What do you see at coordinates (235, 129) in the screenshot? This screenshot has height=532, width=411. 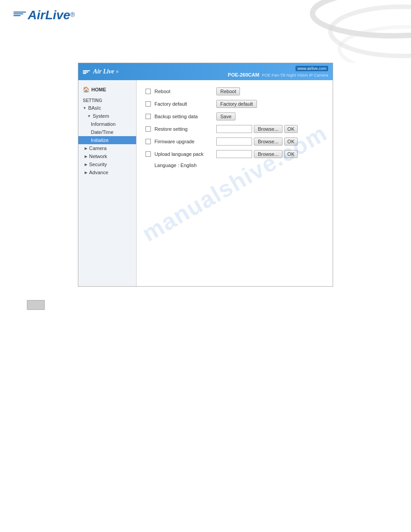 I see `restore-row: Restore setting Browse... OK` at bounding box center [235, 129].